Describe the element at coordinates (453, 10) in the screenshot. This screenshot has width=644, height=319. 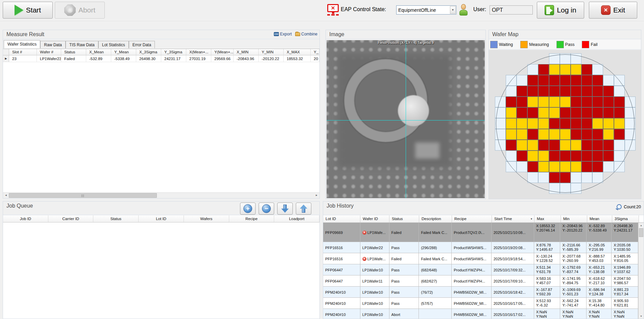
I see `dropdown-arrow-icon: ▼` at that location.